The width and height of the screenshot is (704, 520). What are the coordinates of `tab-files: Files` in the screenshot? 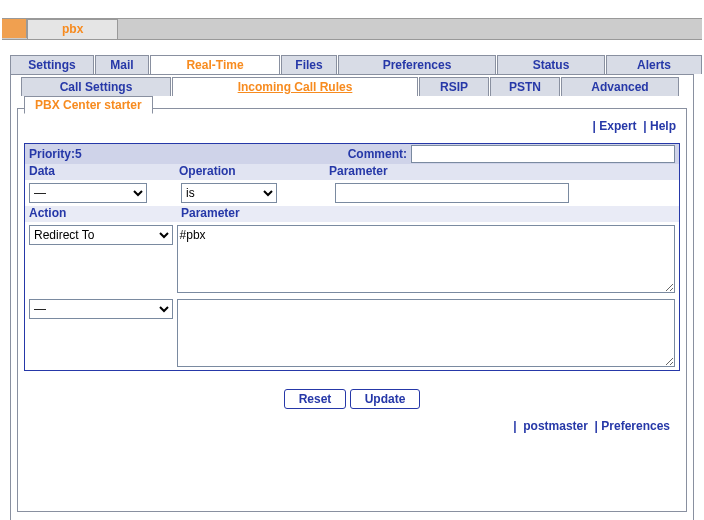 It's located at (309, 64).